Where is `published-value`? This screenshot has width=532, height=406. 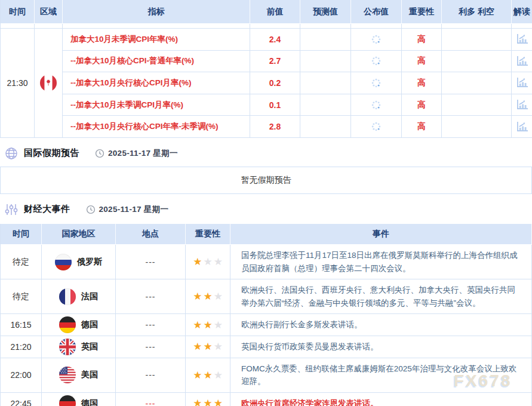
published-value is located at coordinates (376, 84).